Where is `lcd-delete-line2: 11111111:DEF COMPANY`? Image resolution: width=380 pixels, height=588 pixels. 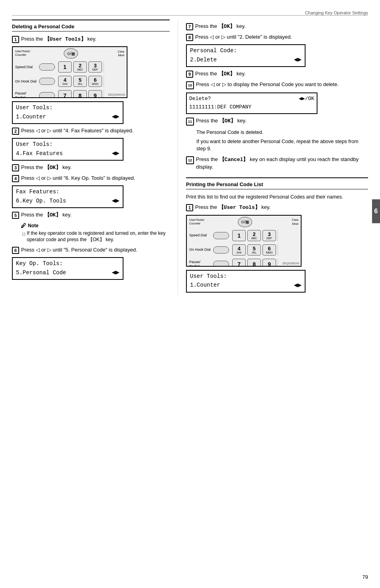
lcd-delete-line2: 11111111:DEF COMPANY is located at coordinates (252, 108).